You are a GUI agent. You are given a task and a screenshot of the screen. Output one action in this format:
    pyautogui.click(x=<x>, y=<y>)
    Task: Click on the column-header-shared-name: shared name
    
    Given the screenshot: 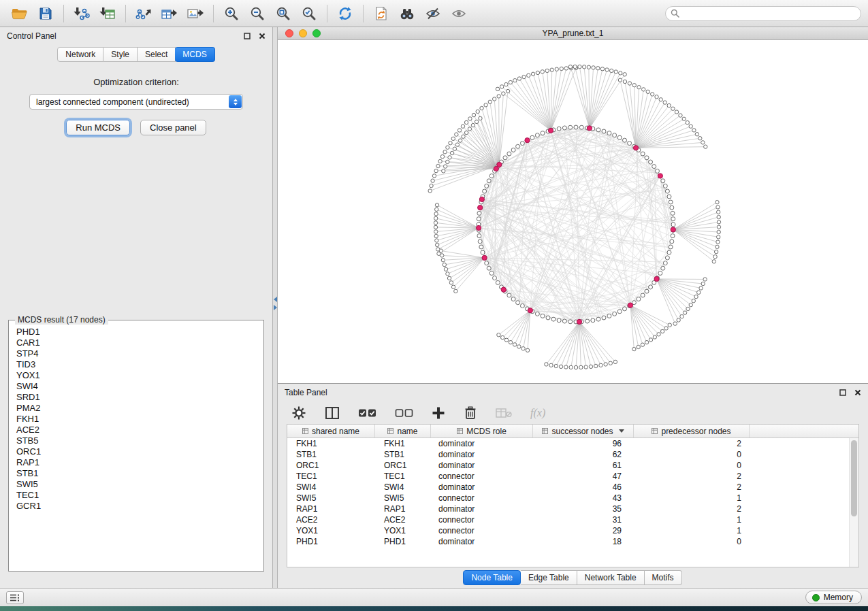 What is the action you would take?
    pyautogui.click(x=331, y=431)
    